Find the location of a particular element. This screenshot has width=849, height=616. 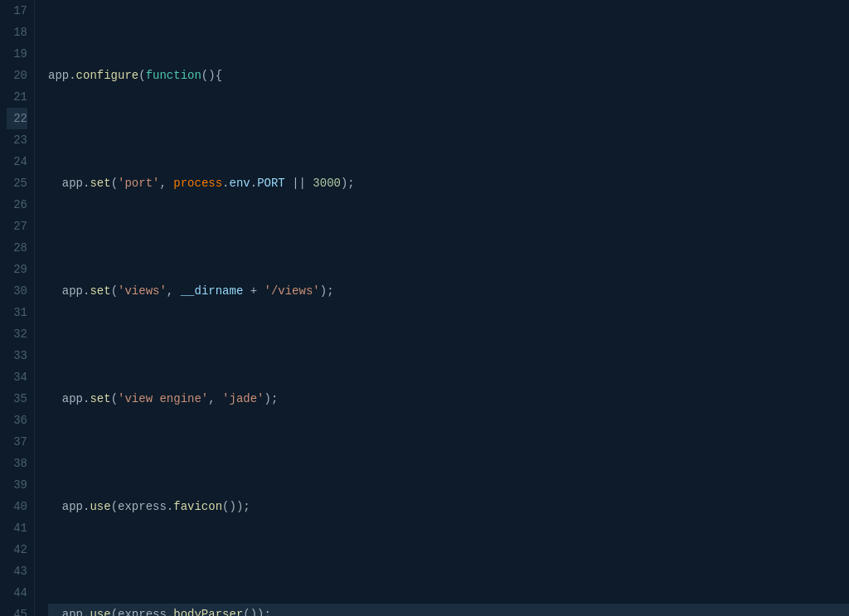

line-num-19: 19 is located at coordinates (17, 54).